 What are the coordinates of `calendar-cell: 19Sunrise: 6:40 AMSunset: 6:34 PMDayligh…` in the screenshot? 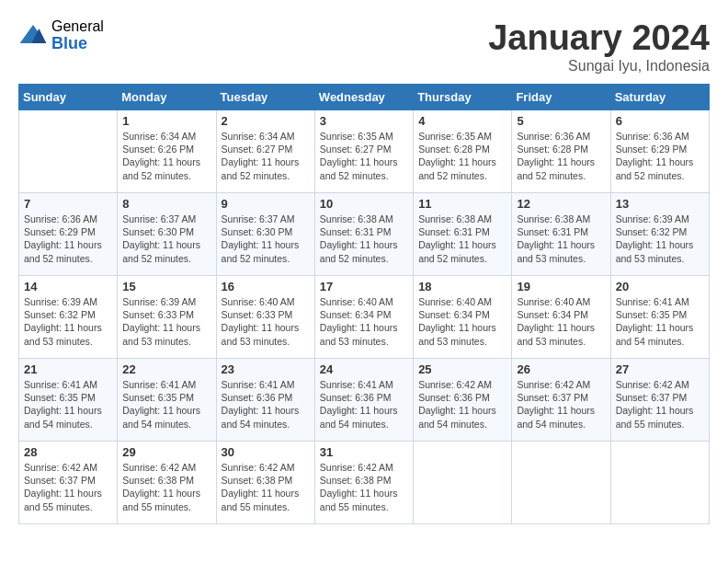 It's located at (561, 317).